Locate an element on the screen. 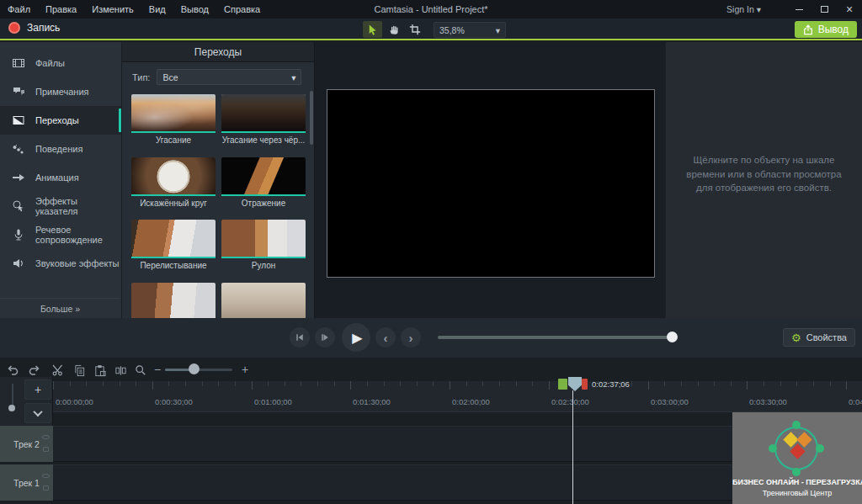  transition-circle-distort: Искажённый круг is located at coordinates (173, 183).